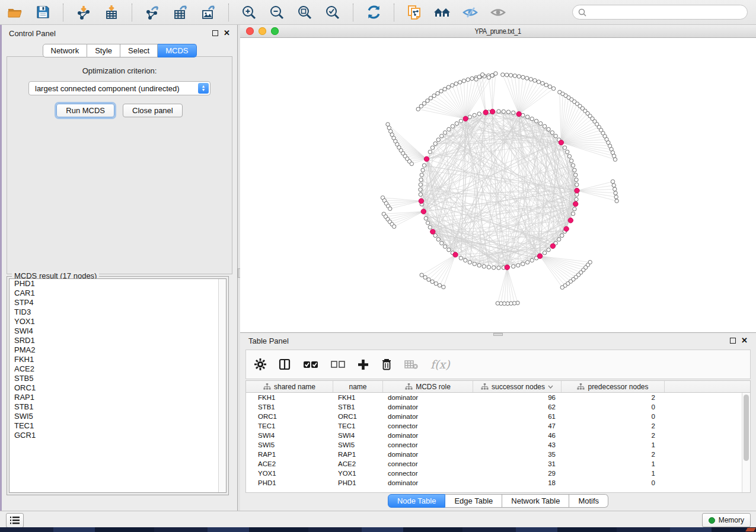 Image resolution: width=756 pixels, height=532 pixels. What do you see at coordinates (285, 364) in the screenshot?
I see `column-visibility-button` at bounding box center [285, 364].